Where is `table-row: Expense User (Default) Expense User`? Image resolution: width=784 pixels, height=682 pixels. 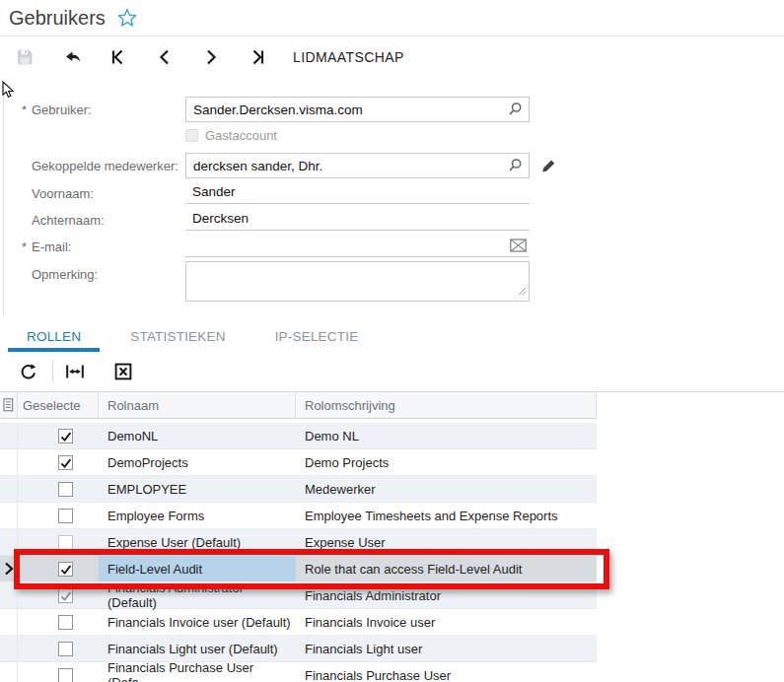 table-row: Expense User (Default) Expense User is located at coordinates (298, 542).